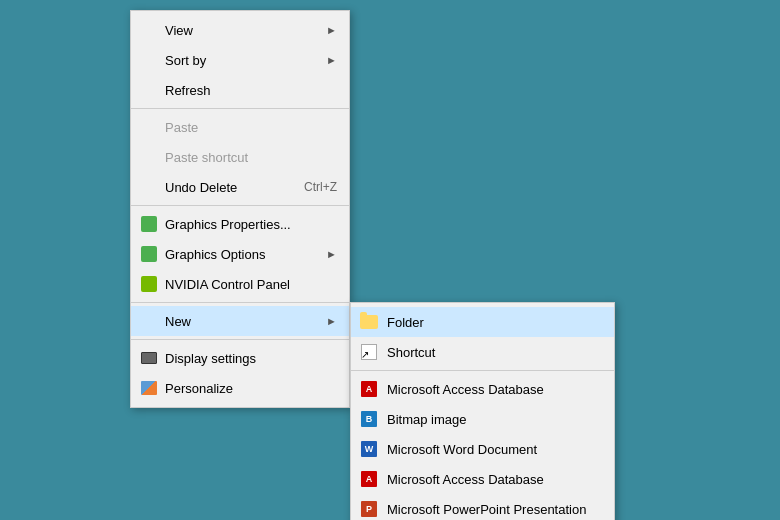 Image resolution: width=780 pixels, height=520 pixels. Describe the element at coordinates (240, 224) in the screenshot. I see `menu-item-graphics-props: Graphics Properties...` at that location.